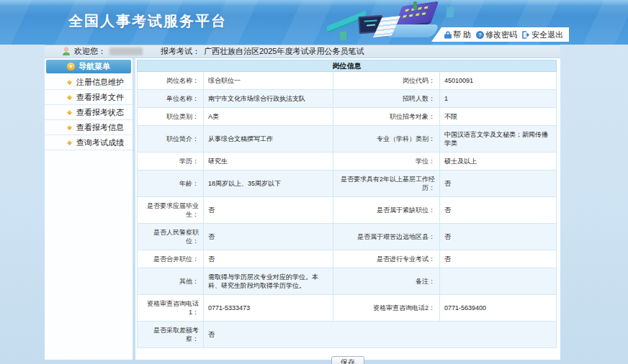 The height and width of the screenshot is (364, 628). What do you see at coordinates (269, 140) in the screenshot?
I see `field-value: 从事综合文稿撰写工作` at bounding box center [269, 140].